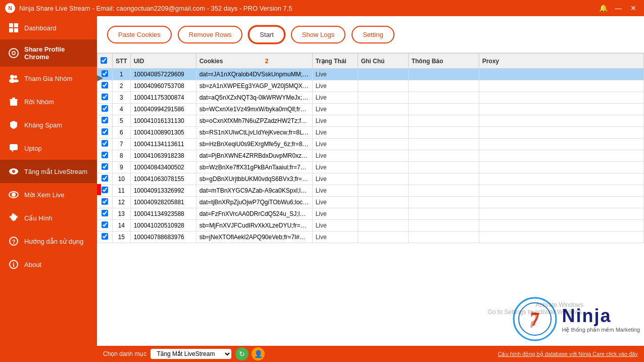  I want to click on sidebar-item-tang-mat-livestream: Tăng mắt LiveStream, so click(48, 171).